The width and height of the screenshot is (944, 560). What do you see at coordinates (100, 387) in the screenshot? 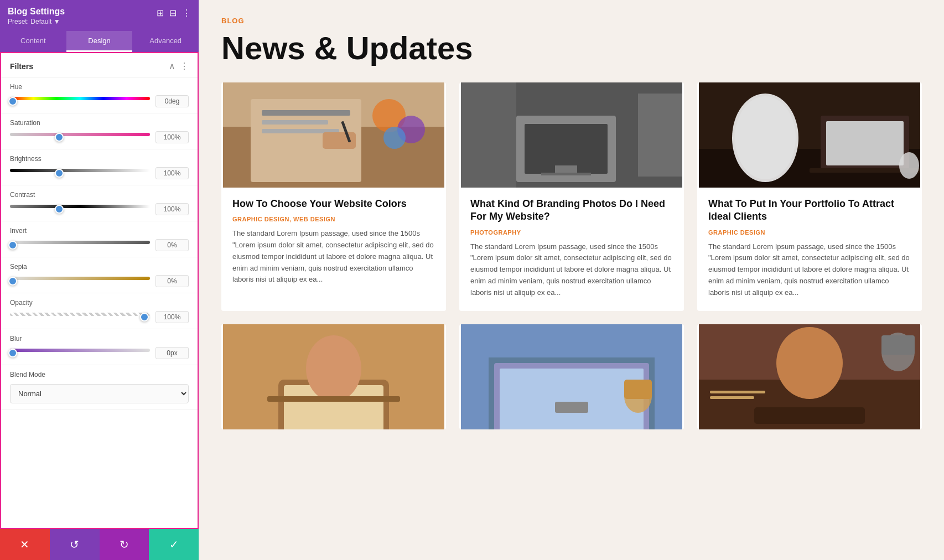
I see `filter-blend-mode: Blend Mode Normal Multiply Screen Overla…` at bounding box center [100, 387].